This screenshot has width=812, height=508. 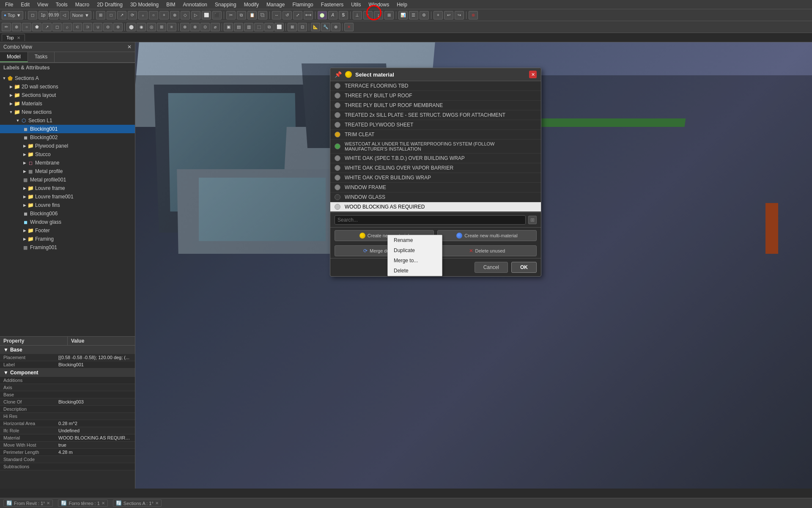 I want to click on menu-annotation: Annotation, so click(x=195, y=5).